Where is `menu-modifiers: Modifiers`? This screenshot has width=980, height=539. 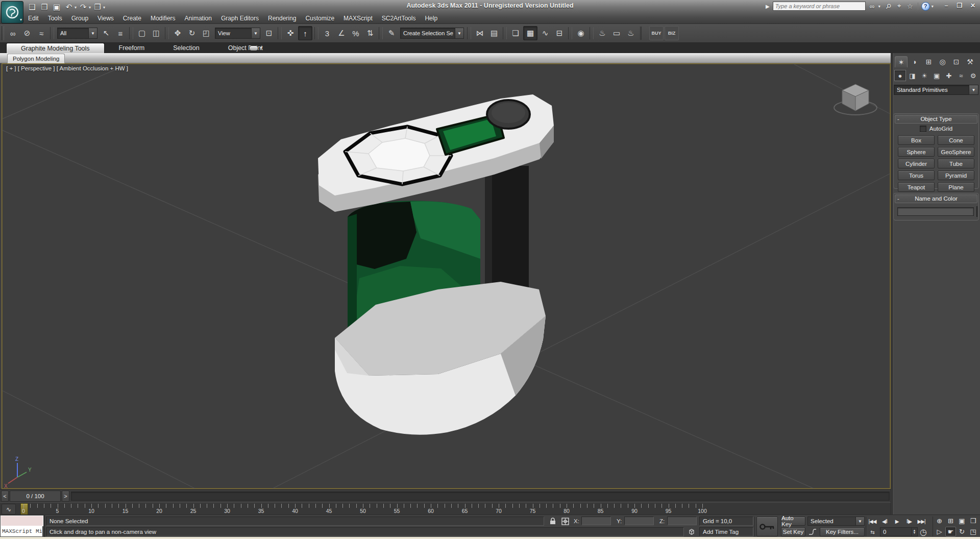 menu-modifiers: Modifiers is located at coordinates (163, 18).